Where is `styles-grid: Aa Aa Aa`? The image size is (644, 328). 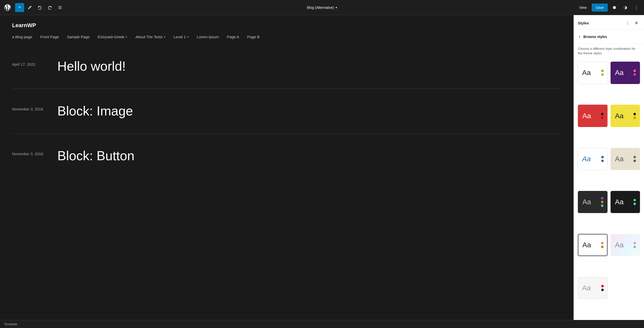 styles-grid: Aa Aa Aa is located at coordinates (609, 189).